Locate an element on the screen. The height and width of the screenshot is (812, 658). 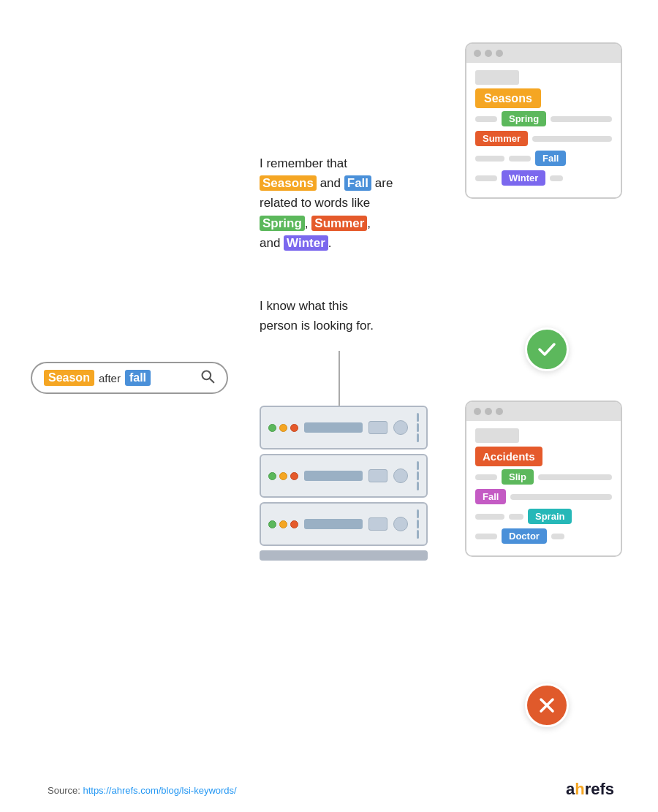
row-fall-acc: Fall is located at coordinates (544, 497).